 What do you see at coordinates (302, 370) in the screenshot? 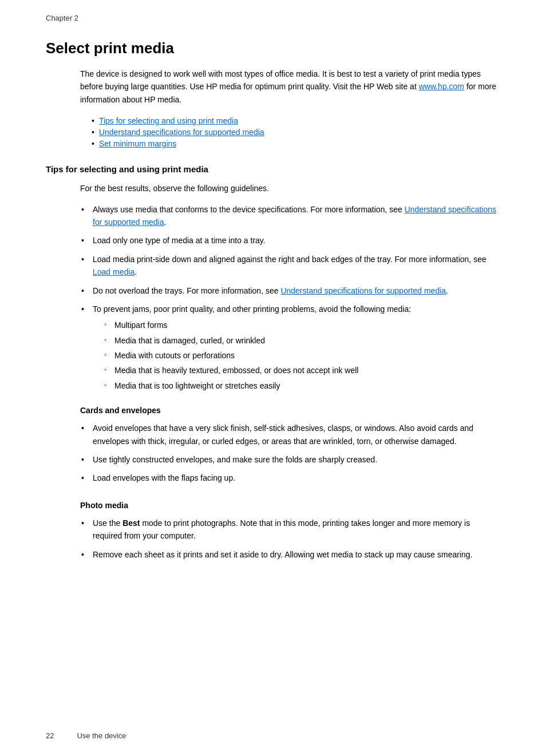
I see `sub-item-4: Media that is heavily textured, embossed…` at bounding box center [302, 370].